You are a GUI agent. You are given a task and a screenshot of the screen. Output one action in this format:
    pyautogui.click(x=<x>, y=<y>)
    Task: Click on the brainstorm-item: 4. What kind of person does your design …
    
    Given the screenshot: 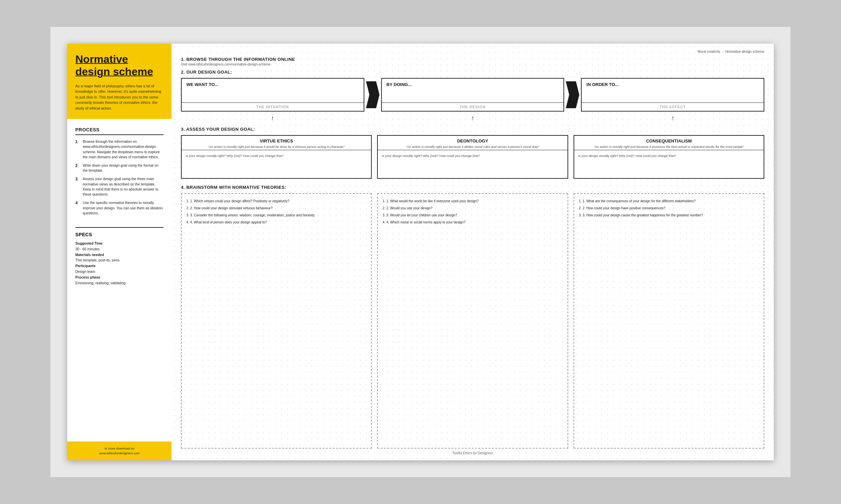 What is the action you would take?
    pyautogui.click(x=276, y=222)
    